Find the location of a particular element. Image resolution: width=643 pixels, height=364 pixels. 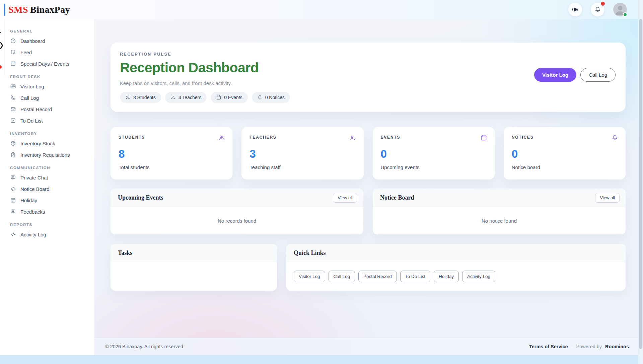

page-title: Reception Dashboard is located at coordinates (205, 68).